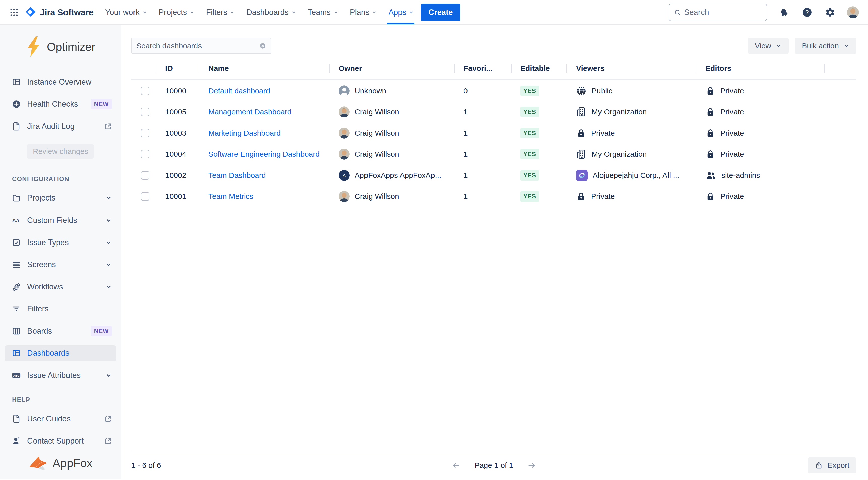 The image size is (868, 480). Describe the element at coordinates (60, 126) in the screenshot. I see `sidebar-item-jira-audit-log: Jira Audit Log` at that location.